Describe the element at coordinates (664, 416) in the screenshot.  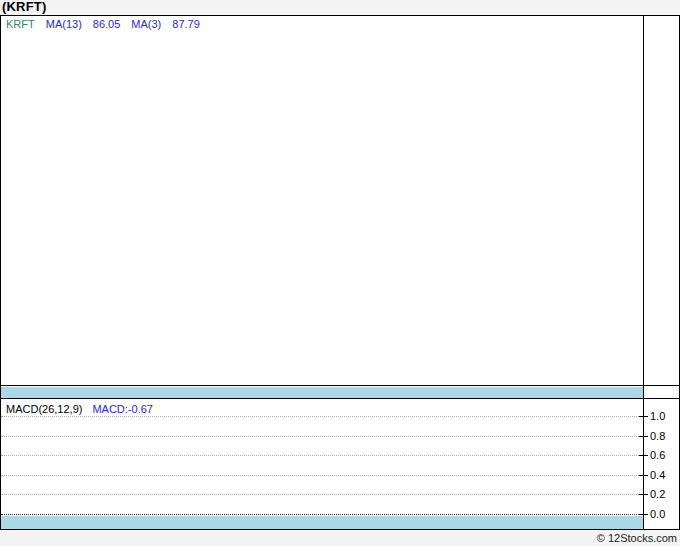
I see `y-tick-label: 1.0` at that location.